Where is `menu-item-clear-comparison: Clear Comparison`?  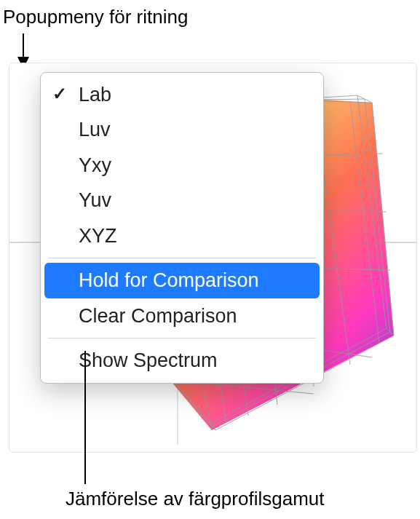 menu-item-clear-comparison: Clear Comparison is located at coordinates (182, 316).